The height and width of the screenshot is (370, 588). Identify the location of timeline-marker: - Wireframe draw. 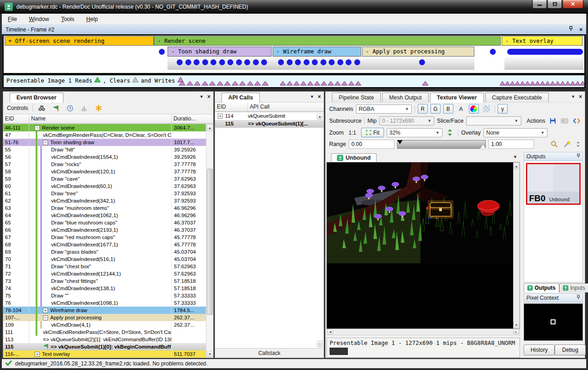
(317, 52).